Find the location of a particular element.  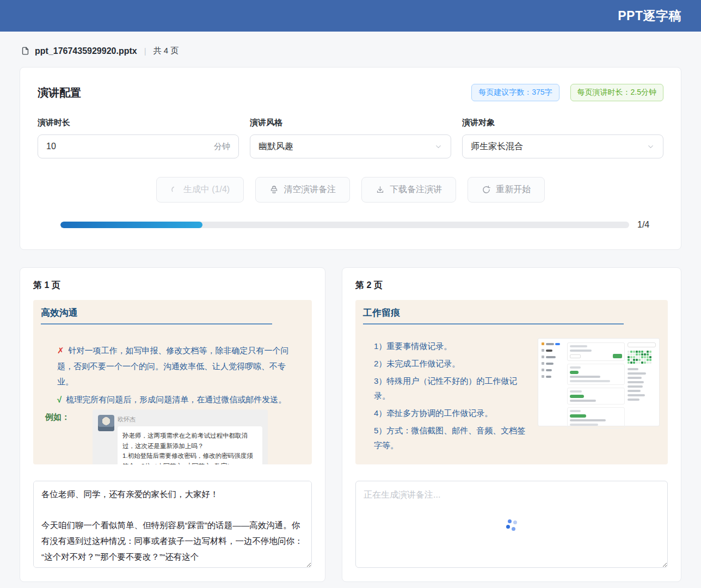

file-info-row: ppt_1767435929920.pptx | 共 4 页 is located at coordinates (350, 51).